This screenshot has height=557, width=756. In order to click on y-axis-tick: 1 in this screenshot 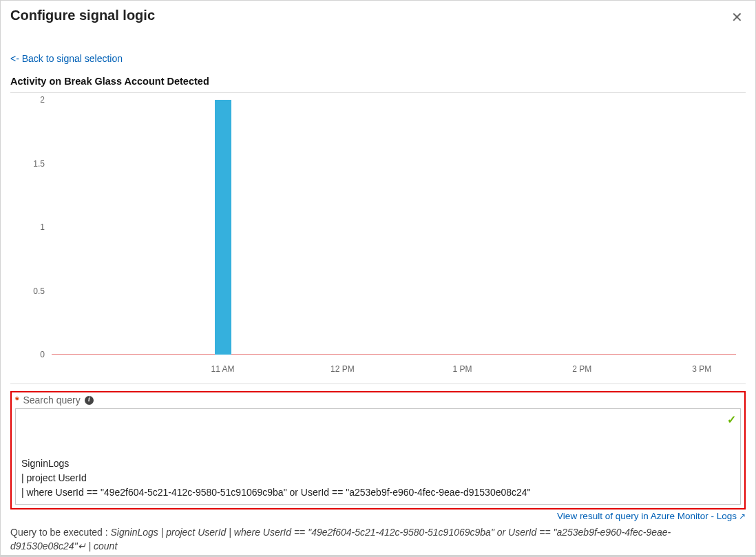, I will do `click(34, 227)`.